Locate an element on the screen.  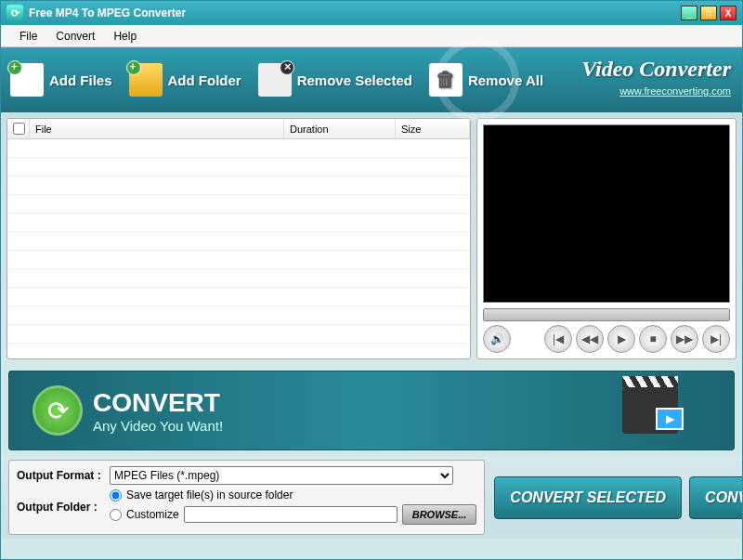
convert-banner: ⟳ CONVERT Any Video You Want! is located at coordinates (372, 410).